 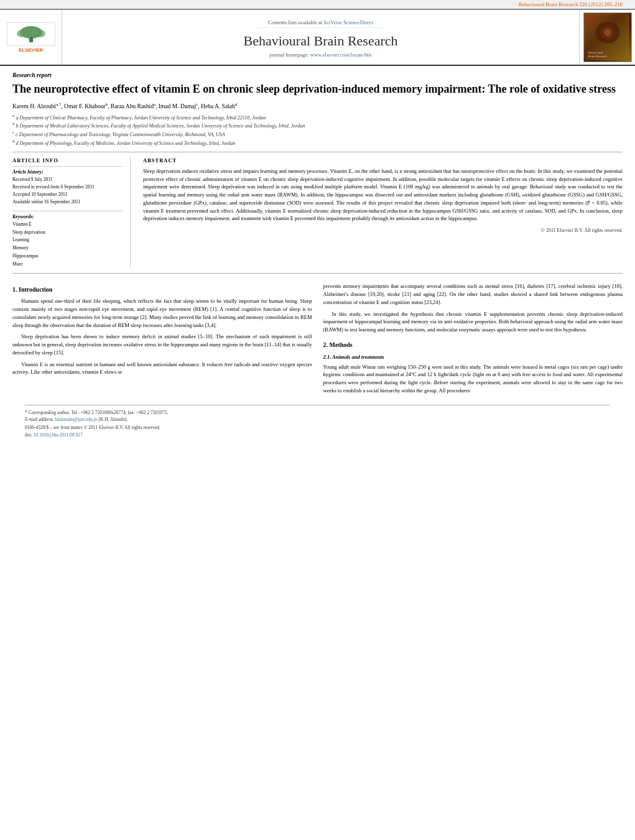 I want to click on intro-para-3: Vitamin E is an essential nutrient in hu…, so click(x=162, y=369).